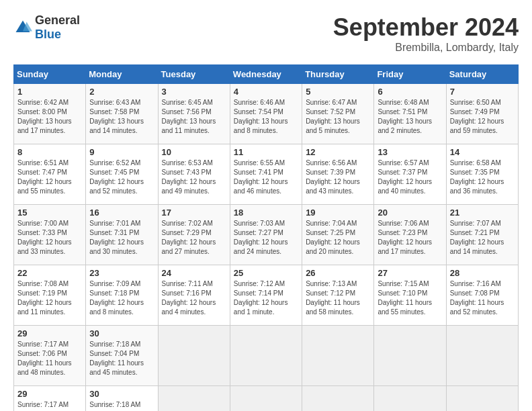 The width and height of the screenshot is (532, 411). What do you see at coordinates (266, 114) in the screenshot?
I see `table-cell: 4Sunrise: 6:46 AMSunset: 7:54 PMDaylight…` at bounding box center [266, 114].